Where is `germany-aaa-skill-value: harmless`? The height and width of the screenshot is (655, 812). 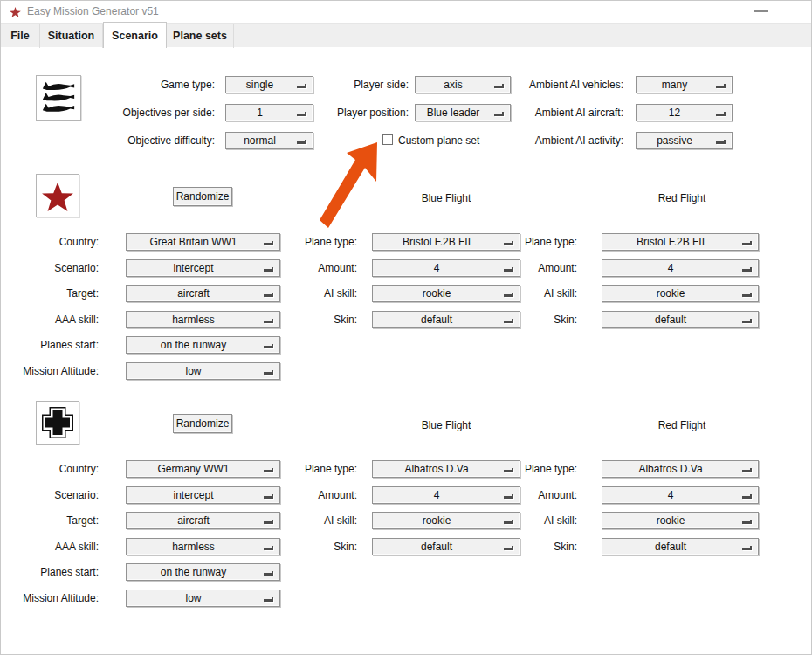 germany-aaa-skill-value: harmless is located at coordinates (194, 547).